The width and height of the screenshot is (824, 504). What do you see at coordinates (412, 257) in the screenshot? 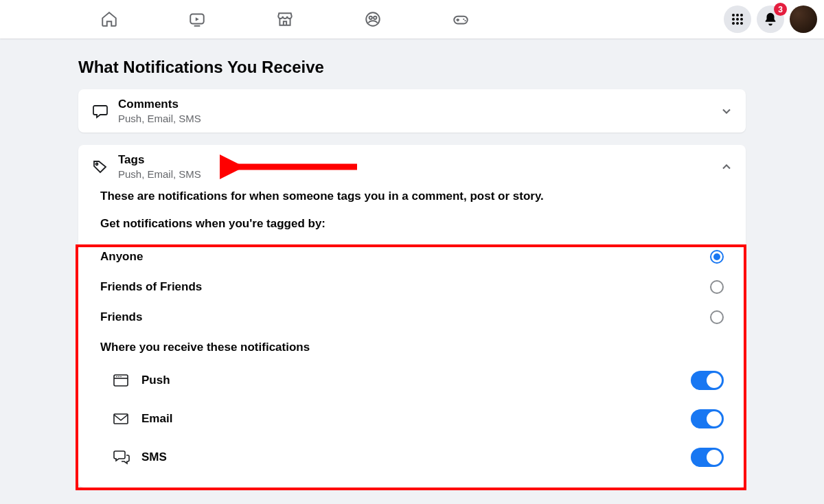
I see `radio-option-anyone: Anyone` at bounding box center [412, 257].